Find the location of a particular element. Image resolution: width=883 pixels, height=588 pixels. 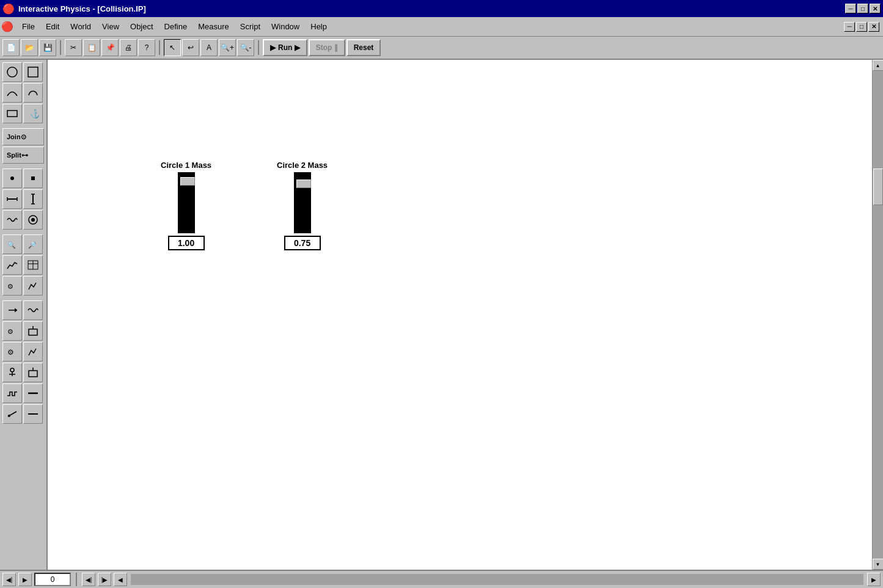

tool-point is located at coordinates (12, 178).